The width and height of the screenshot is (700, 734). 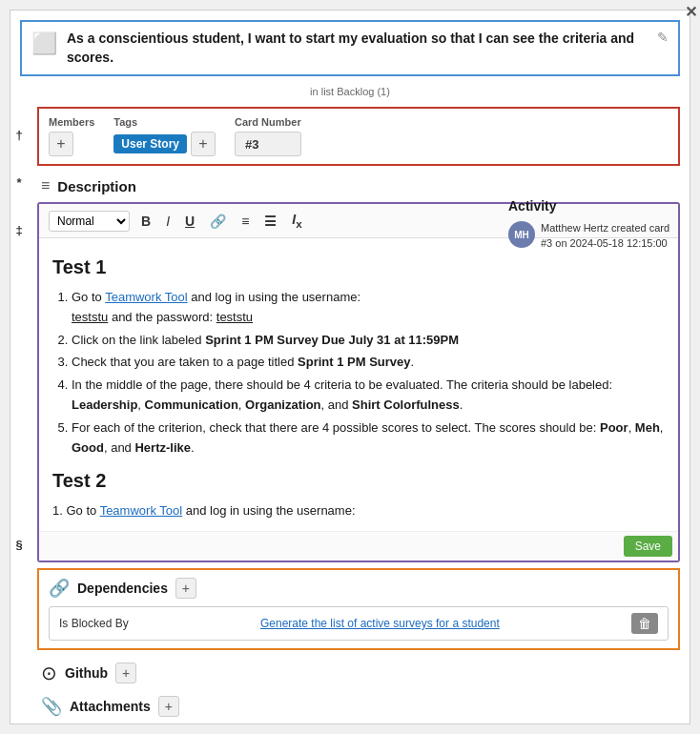 I want to click on test1-step1: Go to Teamwork Tool and log in using the…, so click(x=368, y=308).